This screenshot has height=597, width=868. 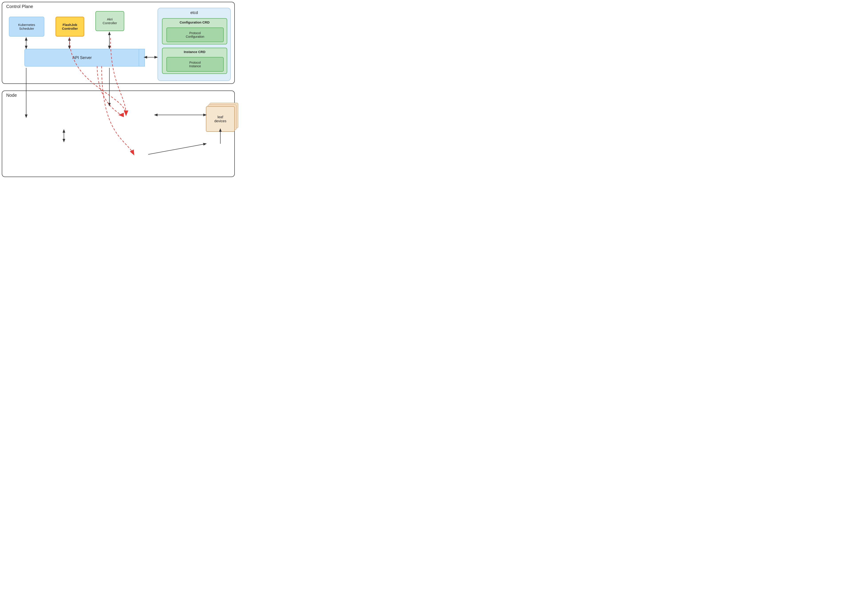 What do you see at coordinates (223, 141) in the screenshot?
I see `leaf-devices-stack: leafdevices` at bounding box center [223, 141].